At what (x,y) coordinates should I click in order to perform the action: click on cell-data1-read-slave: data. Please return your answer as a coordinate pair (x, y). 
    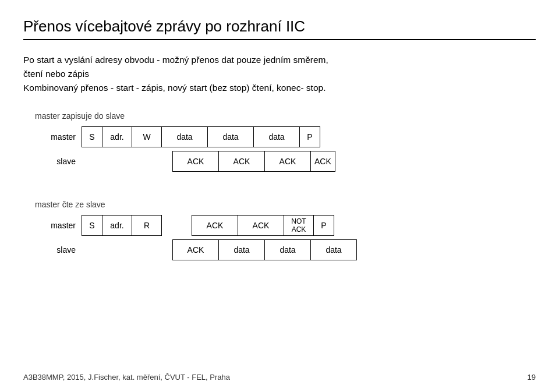
    Looking at the image, I should click on (242, 250).